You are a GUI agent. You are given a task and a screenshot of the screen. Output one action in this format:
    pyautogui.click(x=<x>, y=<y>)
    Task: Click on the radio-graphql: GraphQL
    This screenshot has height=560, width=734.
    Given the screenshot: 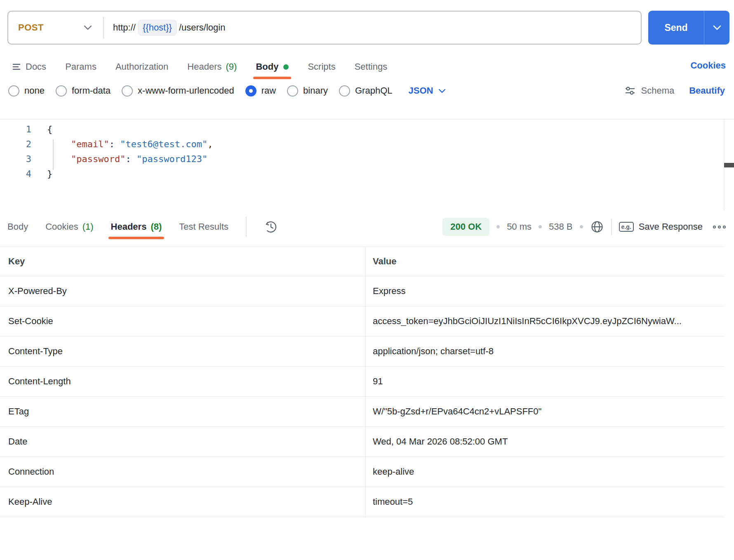 What is the action you would take?
    pyautogui.click(x=366, y=91)
    